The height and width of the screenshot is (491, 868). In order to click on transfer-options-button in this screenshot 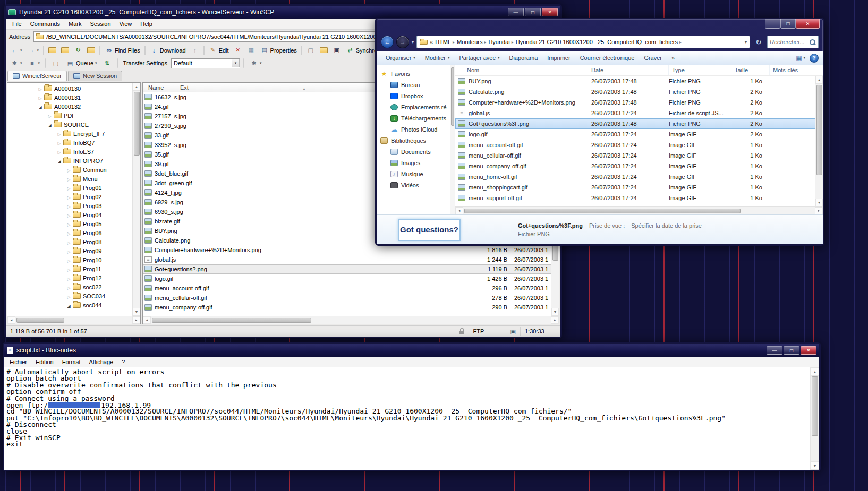, I will do `click(256, 64)`.